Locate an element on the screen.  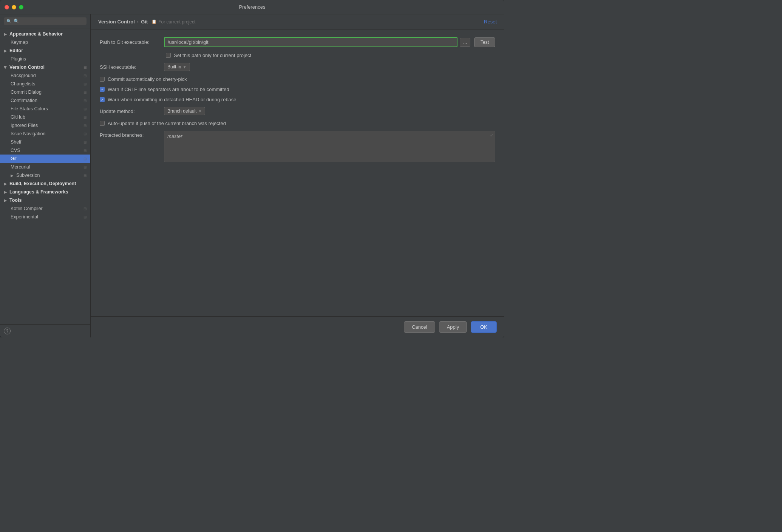
update-select: Branch default ▼ is located at coordinates (184, 111).